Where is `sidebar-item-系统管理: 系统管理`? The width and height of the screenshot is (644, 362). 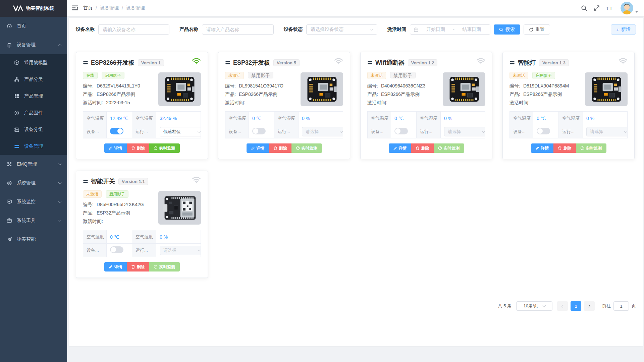
sidebar-item-系统管理: 系统管理 is located at coordinates (34, 183).